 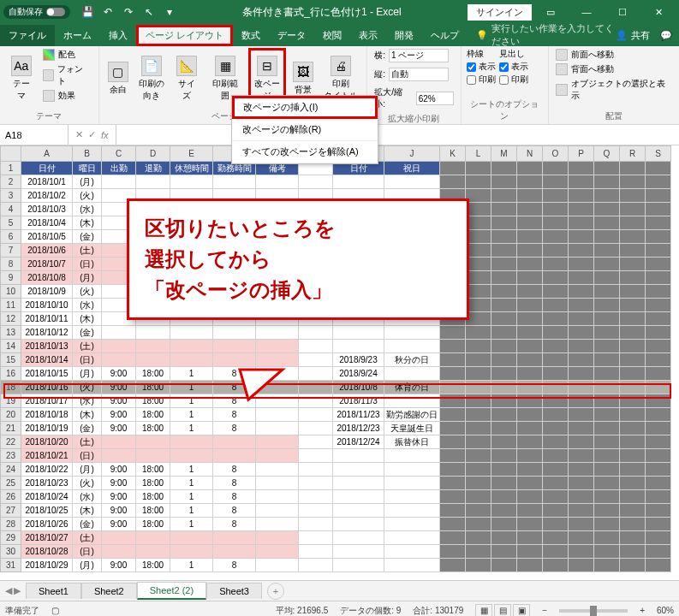 What do you see at coordinates (562, 90) in the screenshot?
I see `selection-pane-icon` at bounding box center [562, 90].